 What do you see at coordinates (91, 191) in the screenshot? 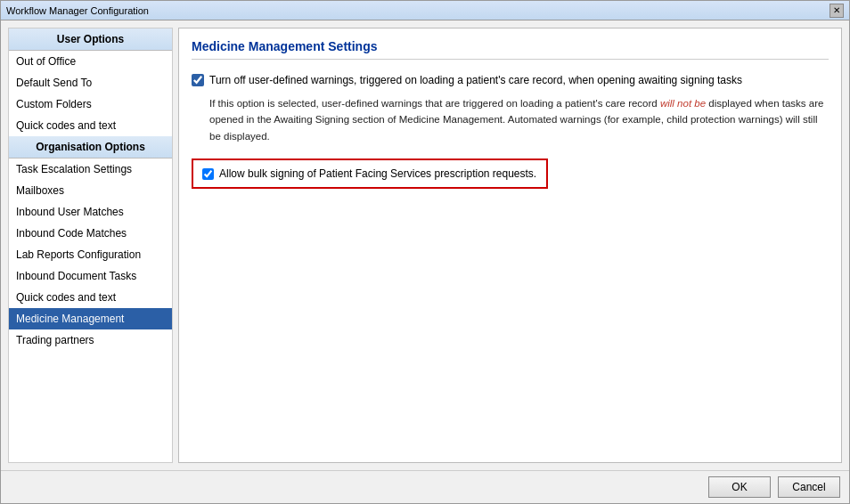
I see `sidebar-item-mailboxes: Mailboxes` at bounding box center [91, 191].